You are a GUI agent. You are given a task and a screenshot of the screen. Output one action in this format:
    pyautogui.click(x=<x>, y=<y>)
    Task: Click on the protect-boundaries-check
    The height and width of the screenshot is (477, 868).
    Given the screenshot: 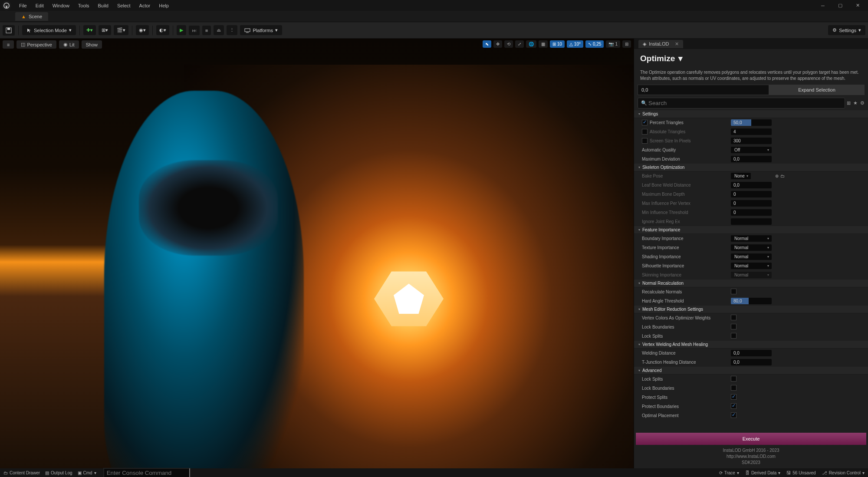 What is the action you would take?
    pyautogui.click(x=733, y=406)
    